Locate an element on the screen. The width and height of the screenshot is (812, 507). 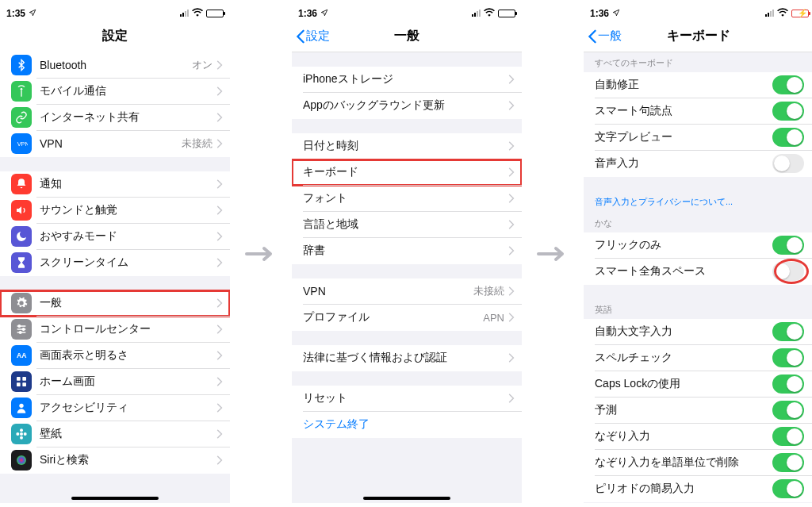
row-label: 辞書 is located at coordinates (405, 251).